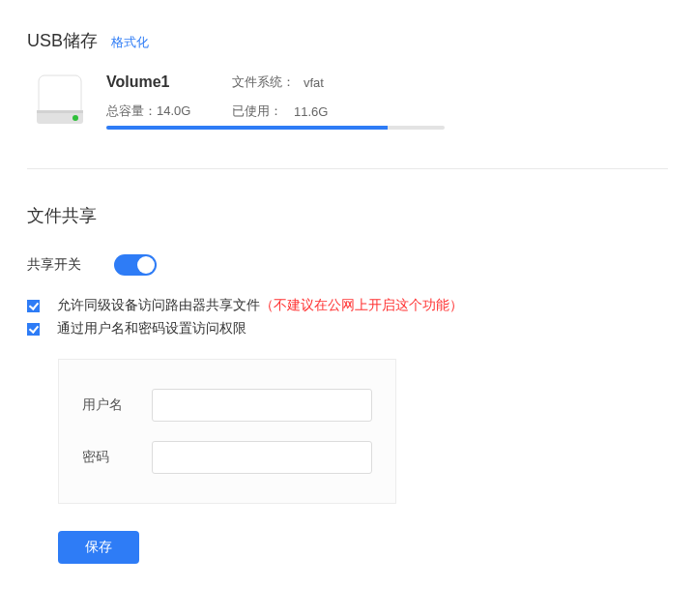 The width and height of the screenshot is (695, 616). What do you see at coordinates (130, 43) in the screenshot?
I see `format-link: 格式化` at bounding box center [130, 43].